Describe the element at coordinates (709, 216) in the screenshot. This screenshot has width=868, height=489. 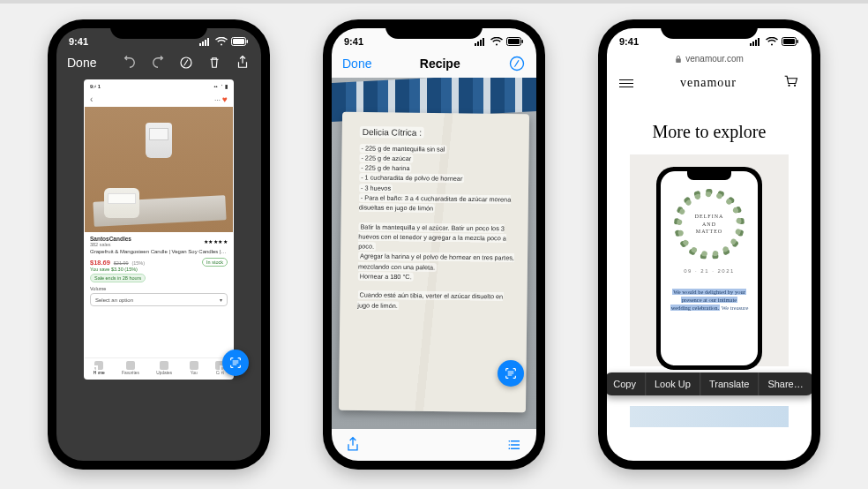
I see `invite-name-a: DELFINA` at that location.